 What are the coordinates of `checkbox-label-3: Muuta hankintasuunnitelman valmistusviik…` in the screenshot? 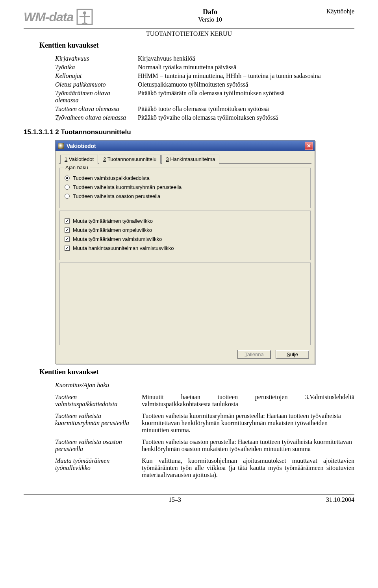 It's located at (124, 248).